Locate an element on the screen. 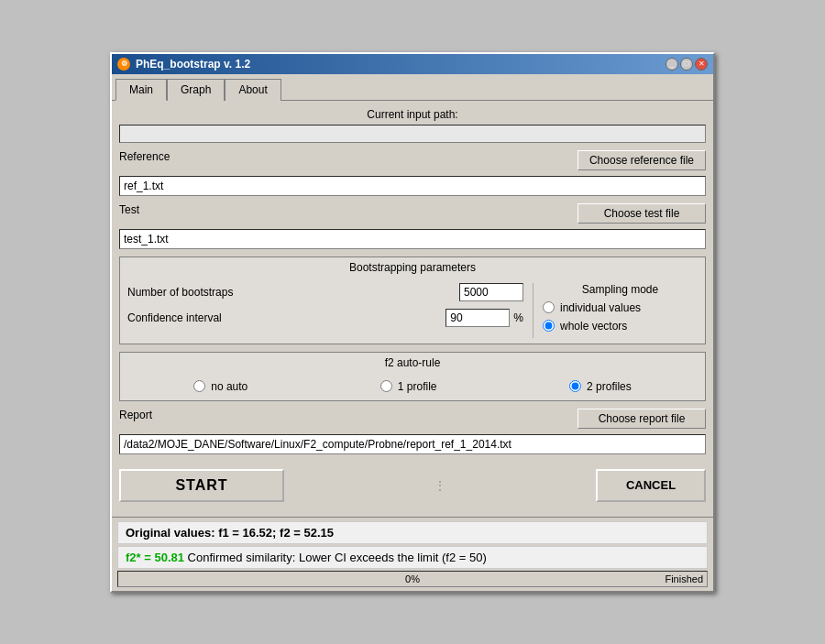  f2-one-profile-label: 1 profile is located at coordinates (418, 387).